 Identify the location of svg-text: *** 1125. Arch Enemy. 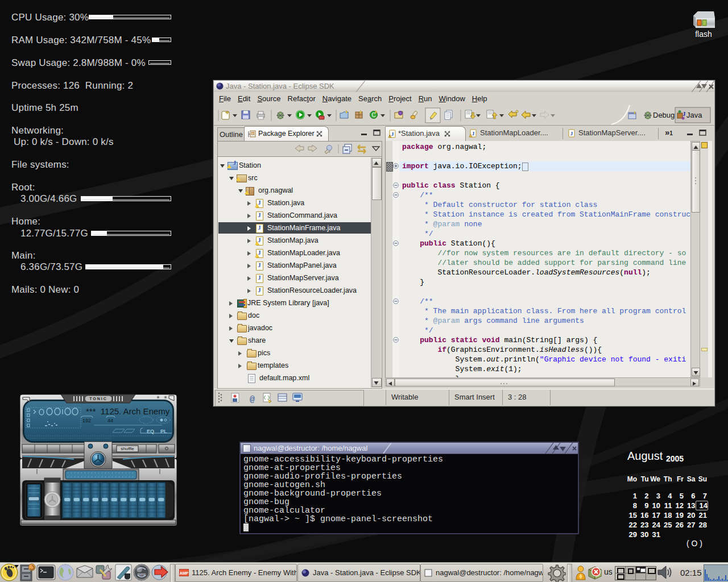
(128, 411).